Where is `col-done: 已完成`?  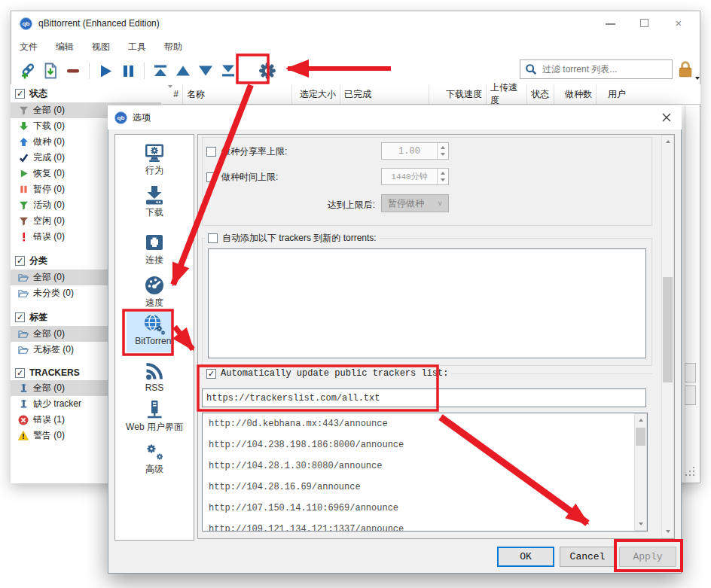 col-done: 已完成 is located at coordinates (385, 94).